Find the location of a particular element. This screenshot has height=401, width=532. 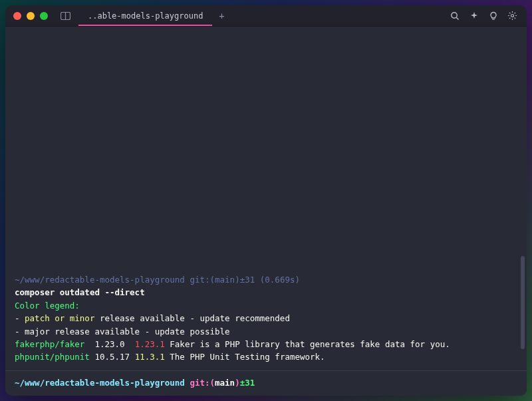

prev-path: ~/www/redactable-models-playground is located at coordinates (100, 279).